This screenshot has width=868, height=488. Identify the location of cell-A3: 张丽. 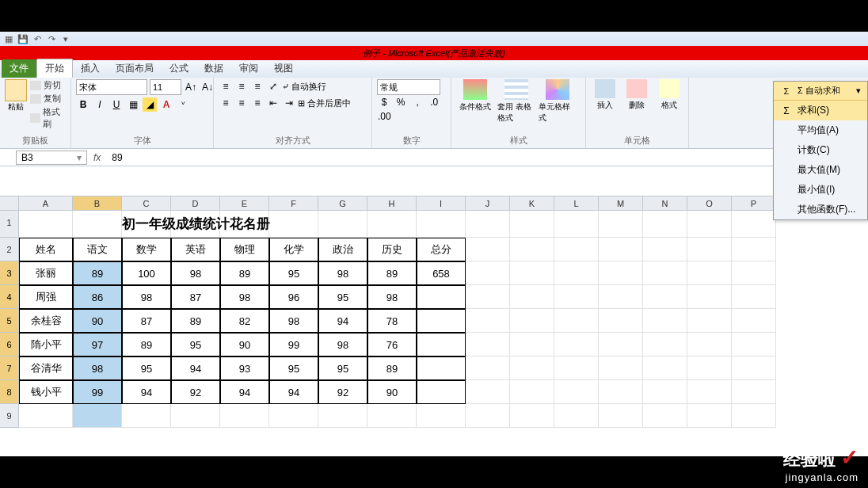
(46, 273).